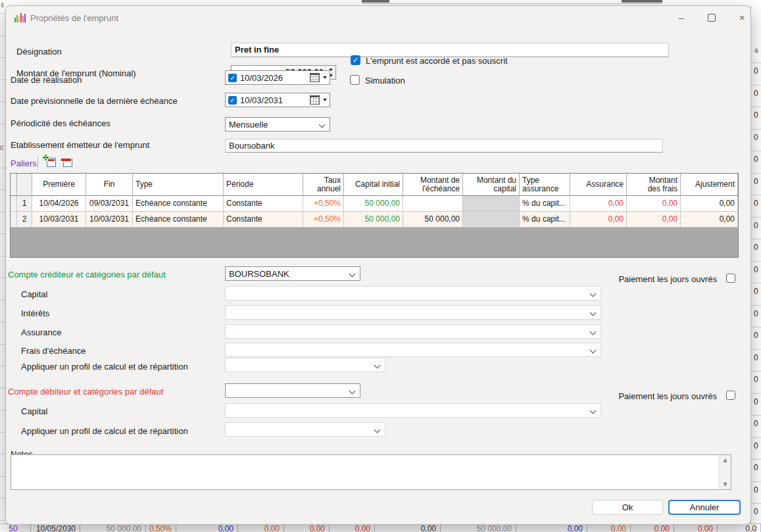  I want to click on notes-scrollbar: ▲▼, so click(725, 472).